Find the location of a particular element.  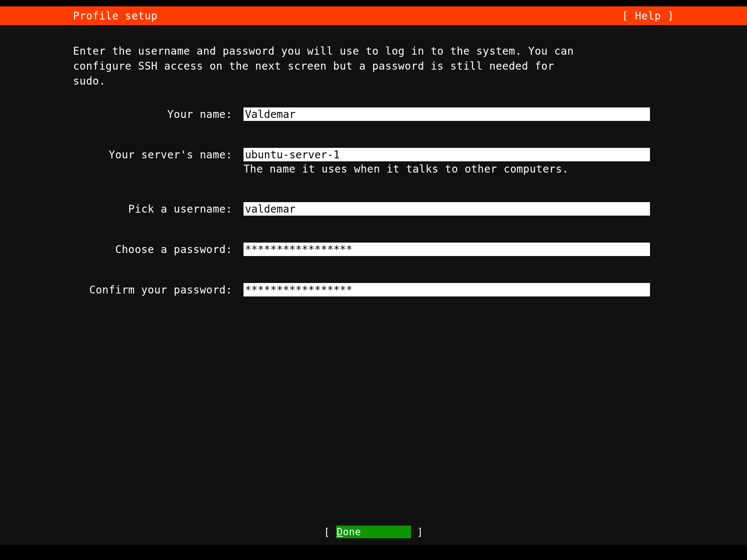

row-server-name: Your server's name: The name it uses whe… is located at coordinates (374, 162).